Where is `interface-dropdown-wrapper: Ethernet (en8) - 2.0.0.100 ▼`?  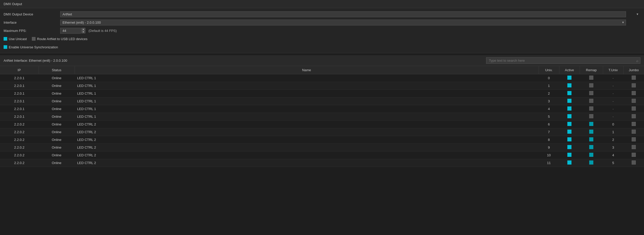 interface-dropdown-wrapper: Ethernet (en8) - 2.0.0.100 ▼ is located at coordinates (343, 23).